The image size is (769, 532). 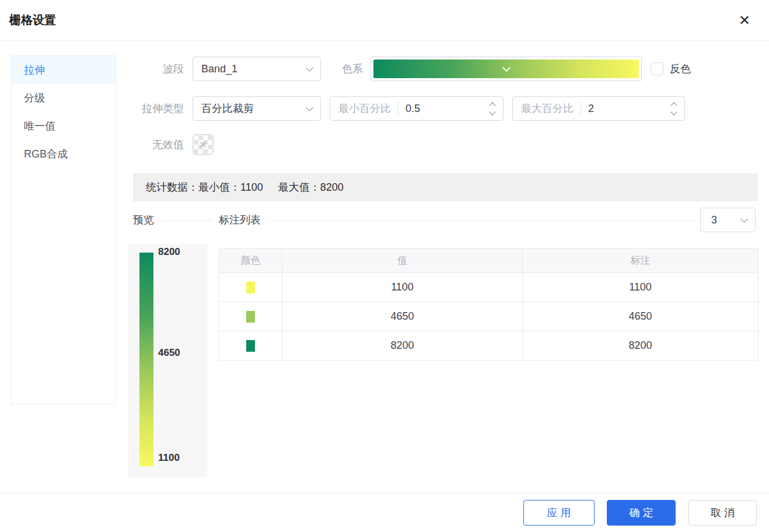 What do you see at coordinates (417, 108) in the screenshot?
I see `min-percent-input: 最小百分比 0.5` at bounding box center [417, 108].